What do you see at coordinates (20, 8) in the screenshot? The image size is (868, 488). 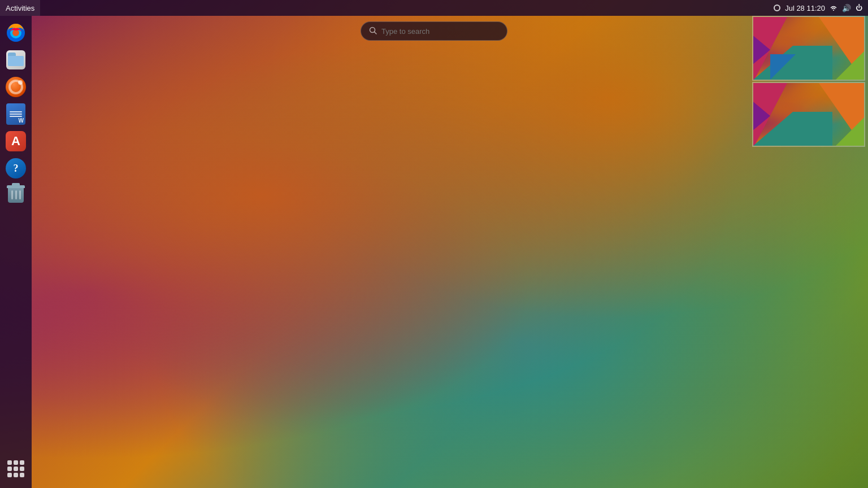 I see `activities-button: Activities` at bounding box center [20, 8].